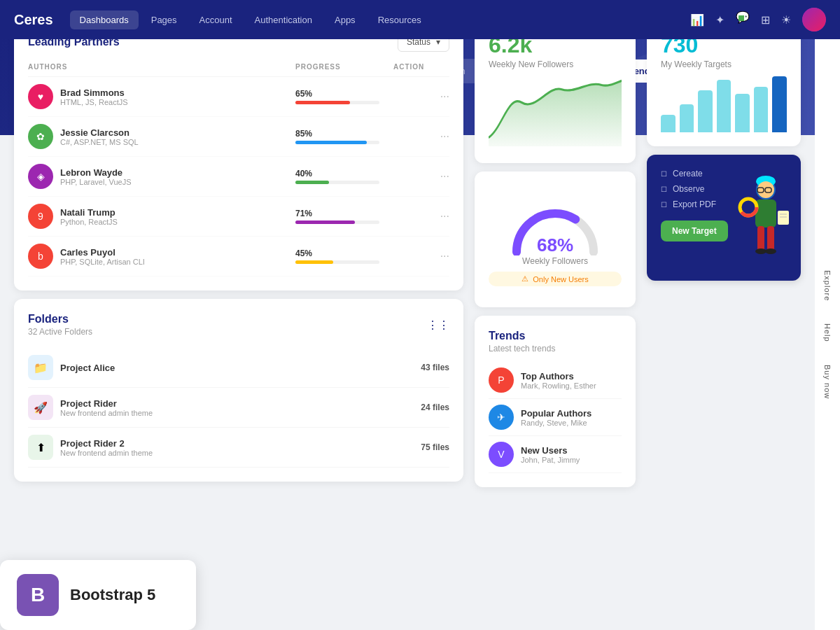 This screenshot has height=630, width=840. What do you see at coordinates (344, 136) in the screenshot?
I see `progress-container: 85%` at bounding box center [344, 136].